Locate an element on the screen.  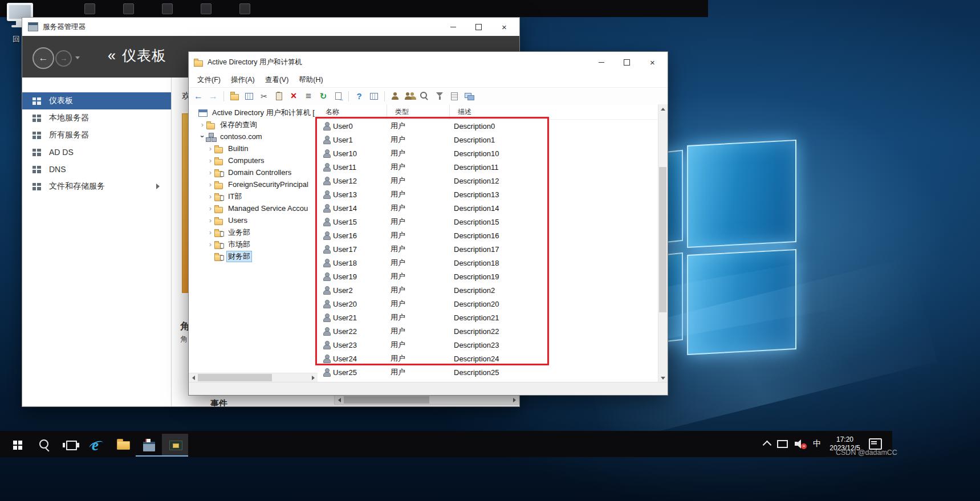
help-icon is located at coordinates (359, 96).